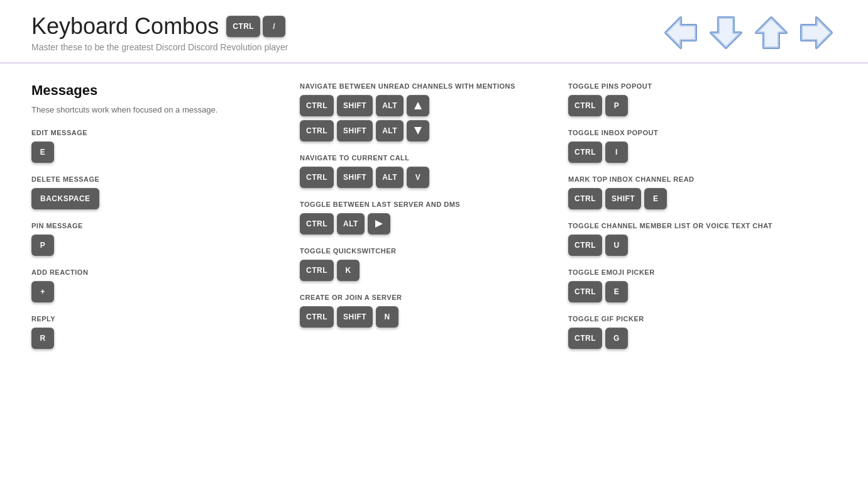 The width and height of the screenshot is (868, 486). What do you see at coordinates (160, 292) in the screenshot?
I see `keys-add-reaction: +` at bounding box center [160, 292].